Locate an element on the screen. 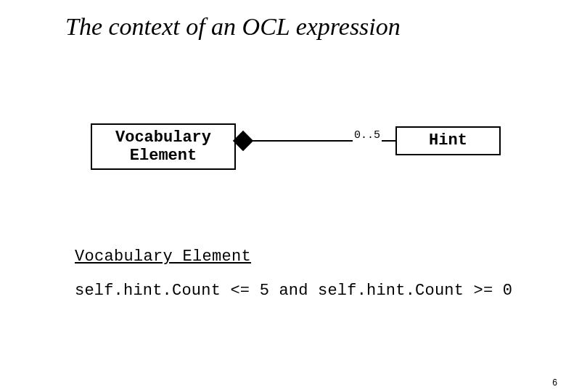 Image resolution: width=566 pixels, height=392 pixels. ocl-context: Vocabulary Element is located at coordinates (163, 257).